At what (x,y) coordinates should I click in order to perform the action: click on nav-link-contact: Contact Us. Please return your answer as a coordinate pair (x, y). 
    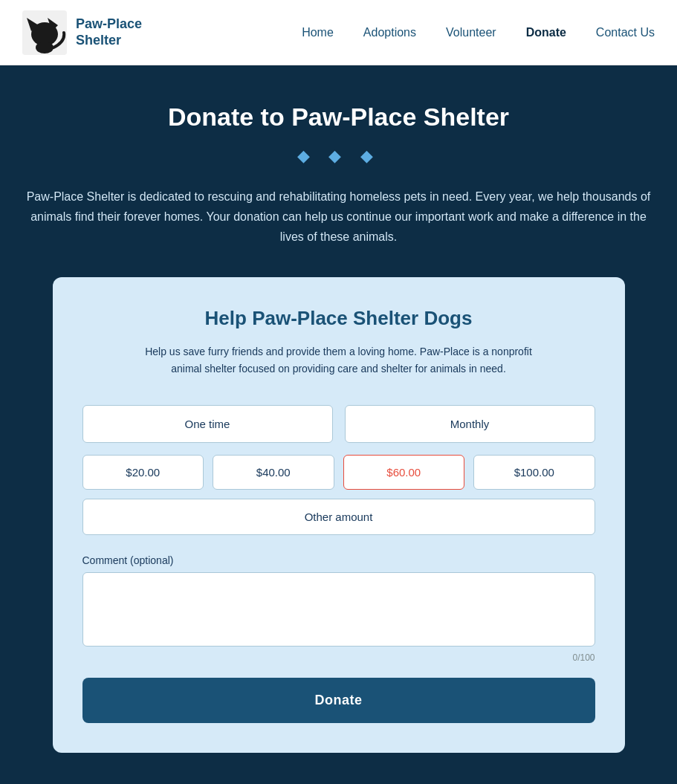
    Looking at the image, I should click on (626, 33).